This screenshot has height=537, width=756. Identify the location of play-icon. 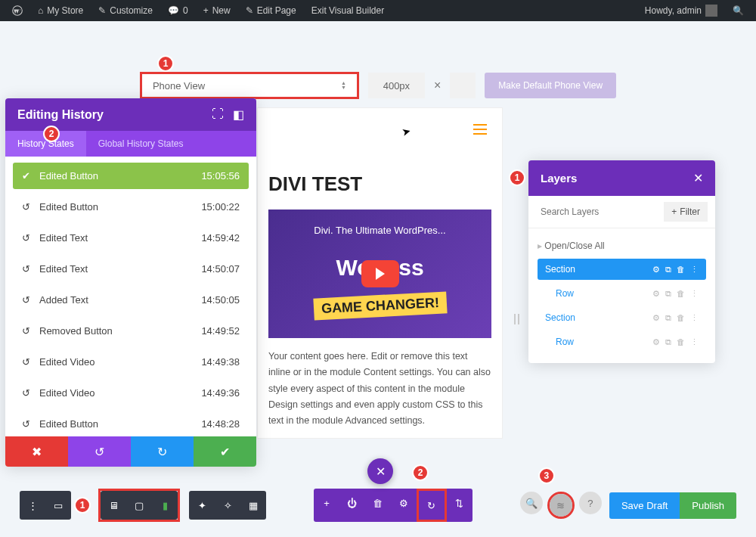
(380, 274).